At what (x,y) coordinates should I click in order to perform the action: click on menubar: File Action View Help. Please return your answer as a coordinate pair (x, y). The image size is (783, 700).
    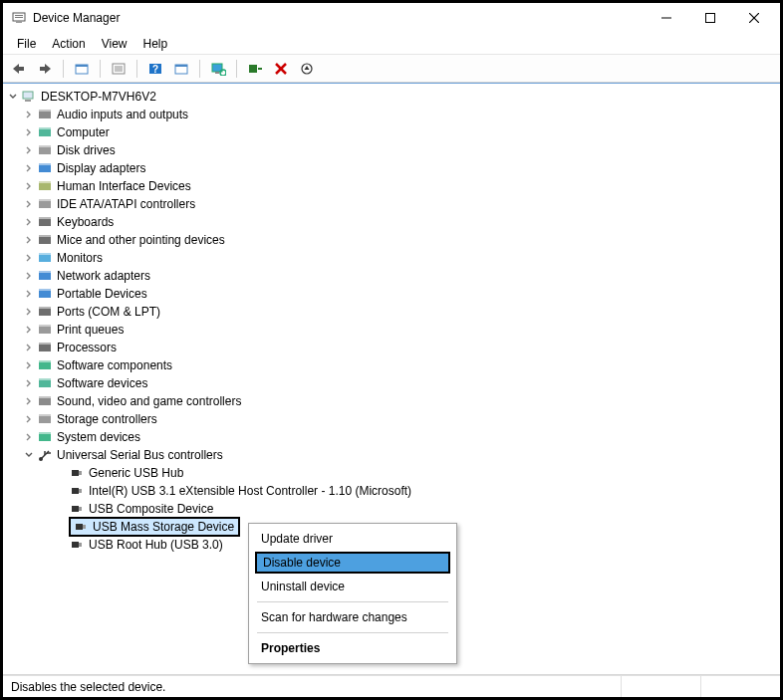
    Looking at the image, I should click on (392, 44).